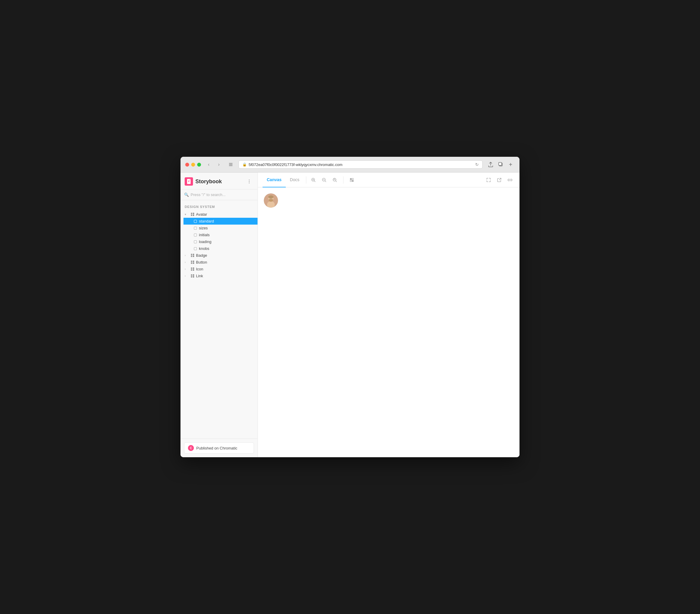 The height and width of the screenshot is (614, 700). I want to click on sidebar-item-loading: ▾ loading, so click(221, 242).